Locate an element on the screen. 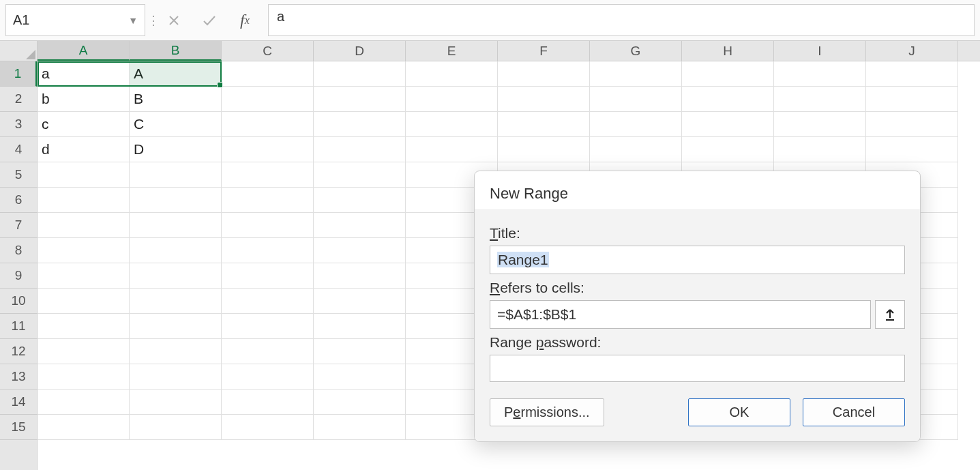 The height and width of the screenshot is (470, 980). cell-D2 is located at coordinates (360, 100).